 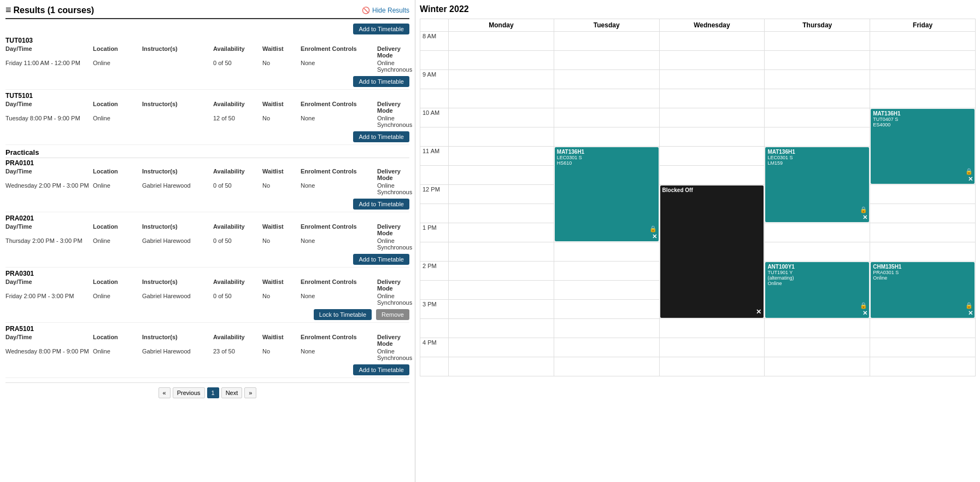 I want to click on add-timetable-tut0103: Add to Timetable, so click(x=382, y=82).